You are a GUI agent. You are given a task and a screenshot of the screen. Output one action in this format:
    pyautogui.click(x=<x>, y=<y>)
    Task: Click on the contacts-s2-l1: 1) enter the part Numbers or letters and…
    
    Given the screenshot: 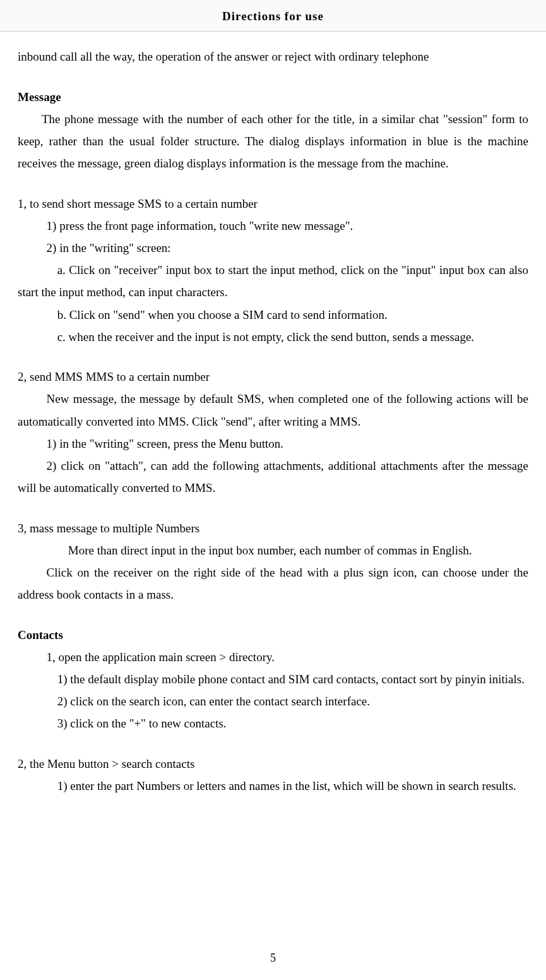 What is the action you would take?
    pyautogui.click(x=273, y=786)
    